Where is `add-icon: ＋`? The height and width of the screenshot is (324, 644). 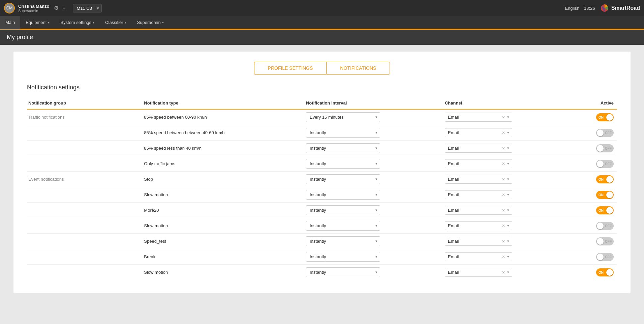 add-icon: ＋ is located at coordinates (64, 8).